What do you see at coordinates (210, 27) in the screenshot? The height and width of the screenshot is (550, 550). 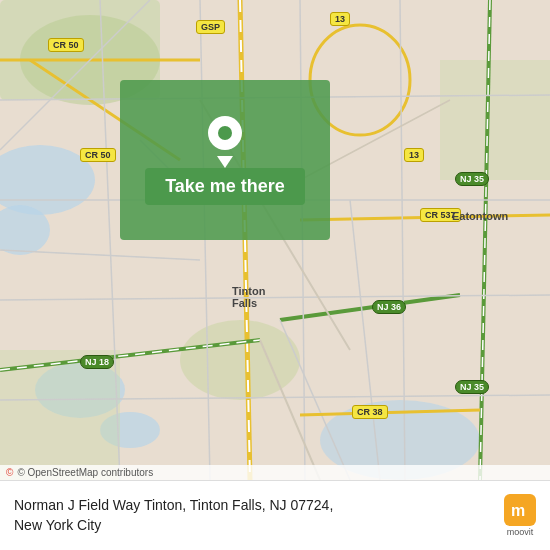 I see `road-badge-gsp: GSP` at bounding box center [210, 27].